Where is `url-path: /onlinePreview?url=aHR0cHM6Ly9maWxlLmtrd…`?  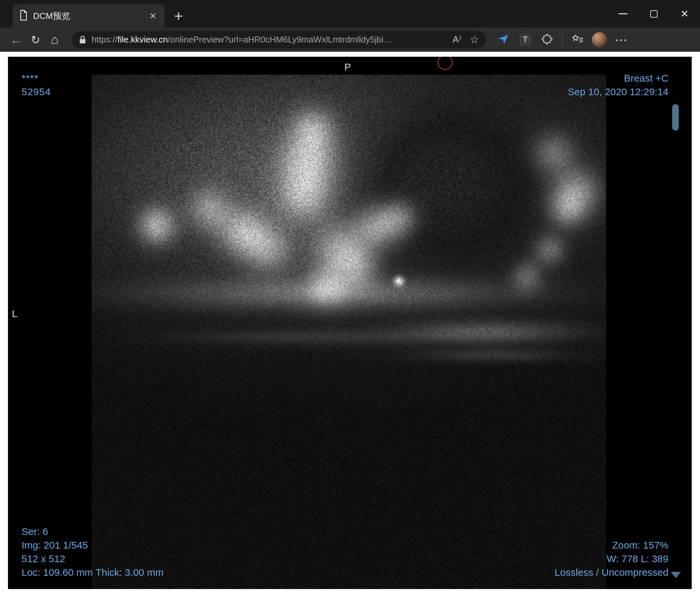
url-path: /onlinePreview?url=aHR0cHM6Ly9maWxlLmtrd… is located at coordinates (280, 40).